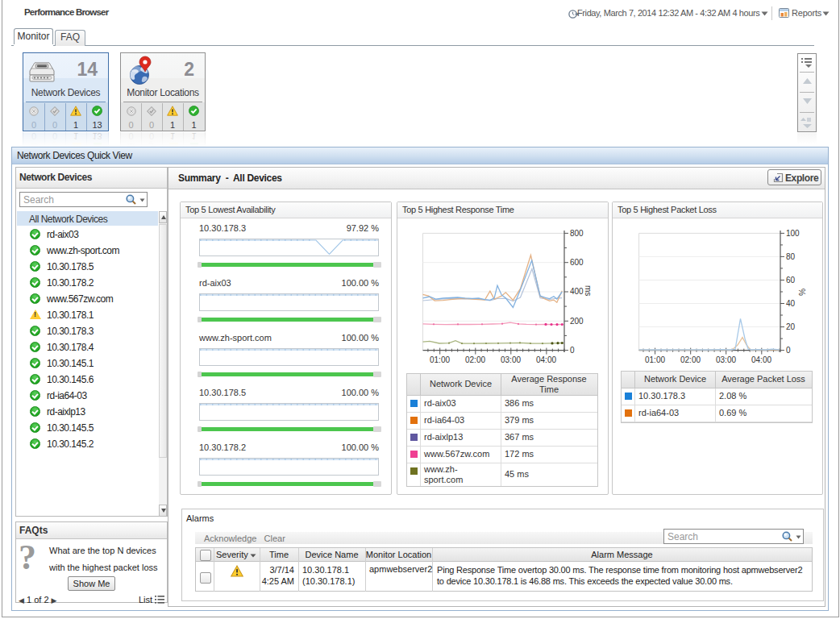 The height and width of the screenshot is (619, 840). What do you see at coordinates (791, 280) in the screenshot?
I see `svg-text: 60` at bounding box center [791, 280].